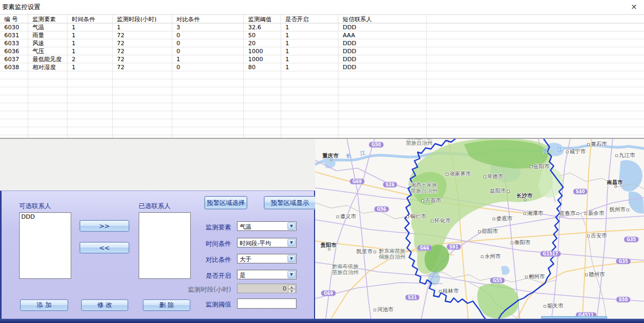  Describe the element at coordinates (634, 7) in the screenshot. I see `close-icon: ✕` at that location.